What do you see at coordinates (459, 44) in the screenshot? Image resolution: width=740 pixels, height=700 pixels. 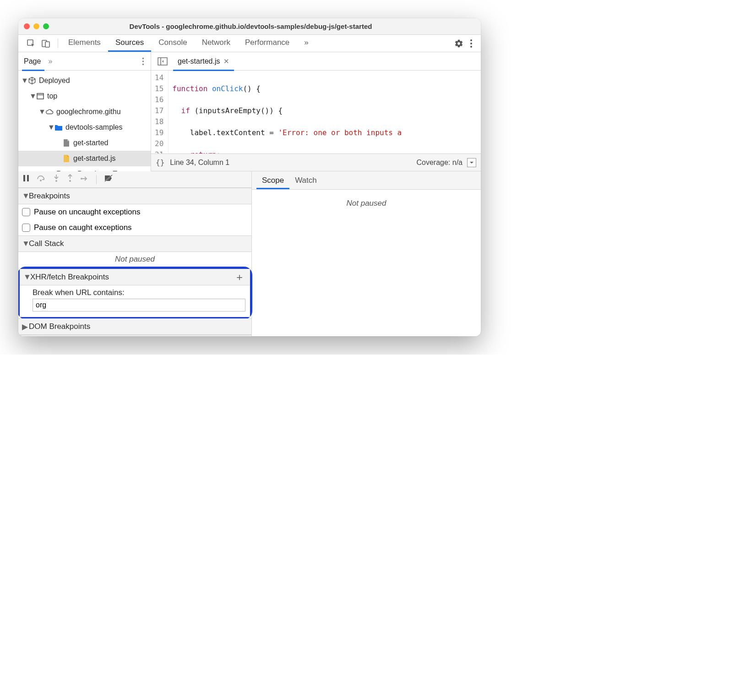 I see `gear-icon` at bounding box center [459, 44].